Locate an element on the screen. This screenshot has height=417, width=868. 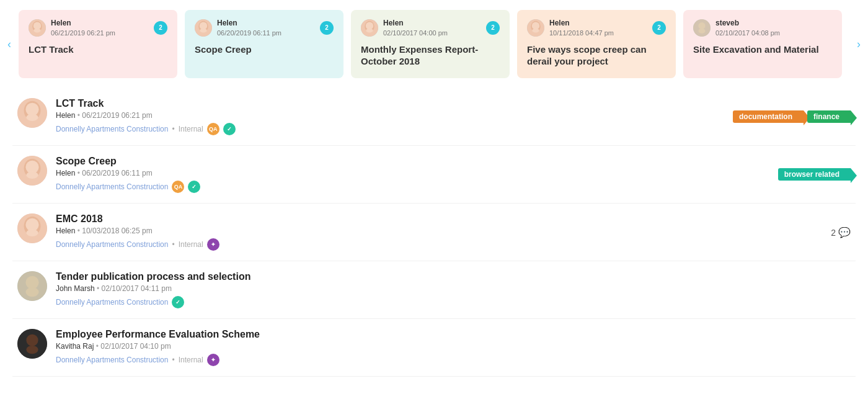
list-item: Employee Performance Evaluation Scheme K… is located at coordinates (434, 348).